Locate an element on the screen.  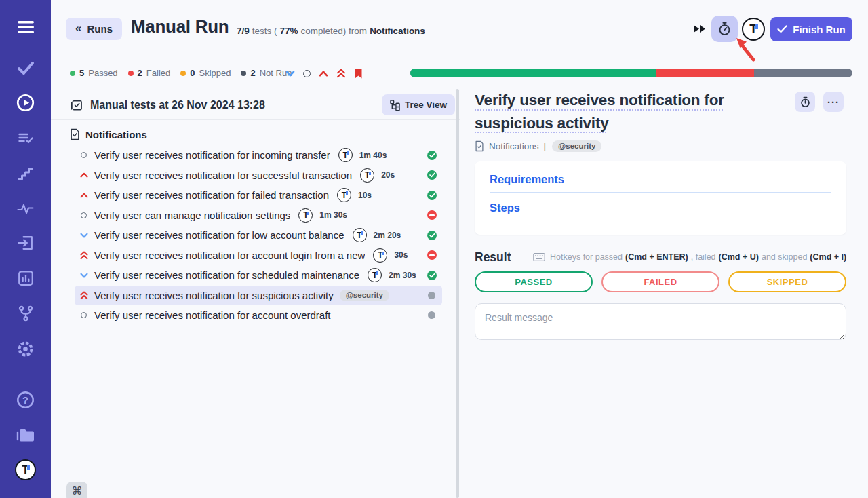
test-duration: 10s is located at coordinates (365, 195).